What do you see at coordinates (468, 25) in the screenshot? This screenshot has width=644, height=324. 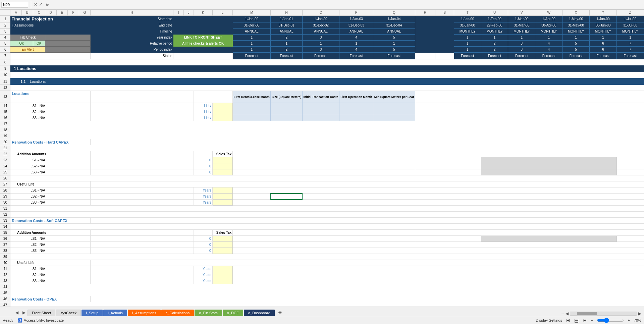 I see `cell-T2: 31-Jan-00` at bounding box center [468, 25].